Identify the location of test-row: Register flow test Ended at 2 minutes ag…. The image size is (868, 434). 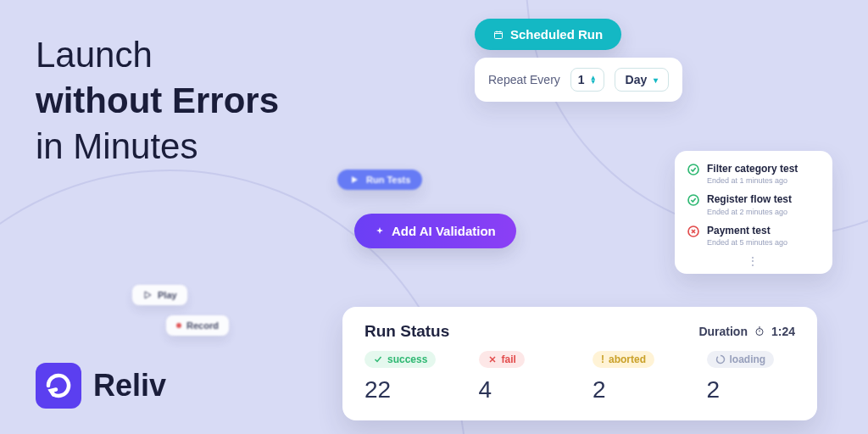
(754, 204).